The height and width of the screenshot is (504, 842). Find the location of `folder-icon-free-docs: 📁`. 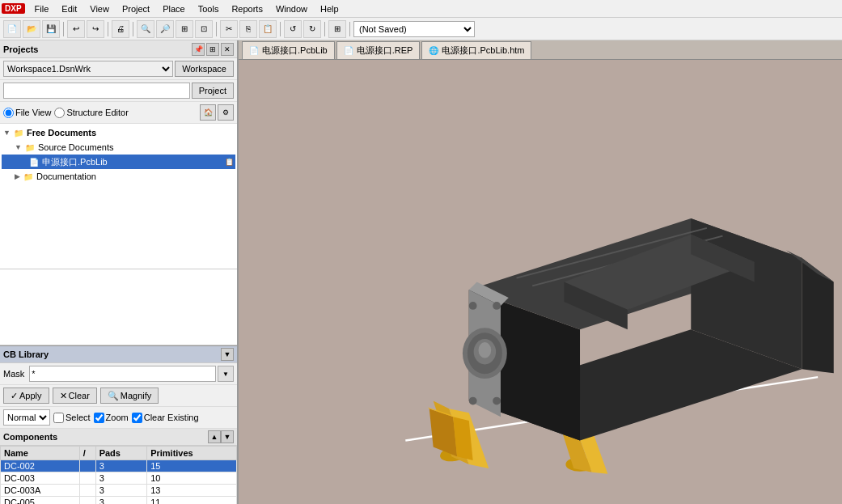

folder-icon-free-docs: 📁 is located at coordinates (19, 133).